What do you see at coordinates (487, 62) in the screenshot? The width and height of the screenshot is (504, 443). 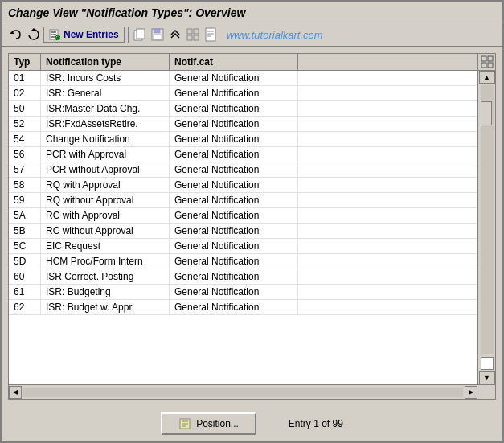 I see `grid-corner-icon` at bounding box center [487, 62].